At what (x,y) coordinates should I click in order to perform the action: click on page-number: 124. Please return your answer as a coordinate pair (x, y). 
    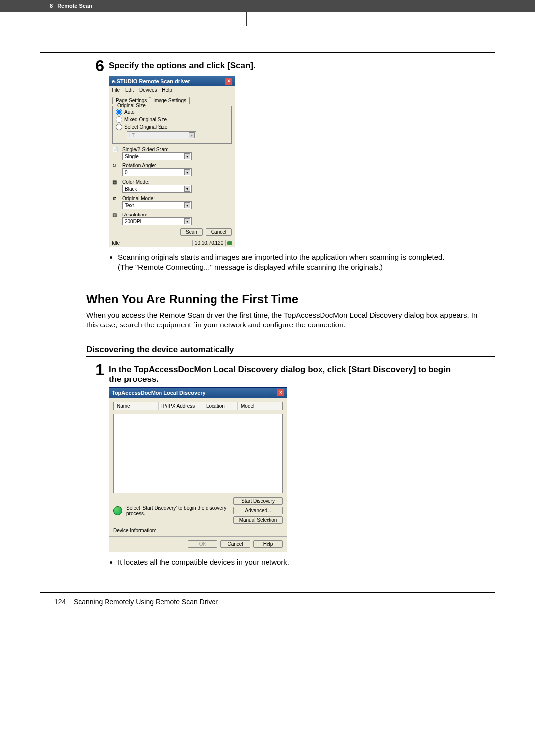
    Looking at the image, I should click on (60, 602).